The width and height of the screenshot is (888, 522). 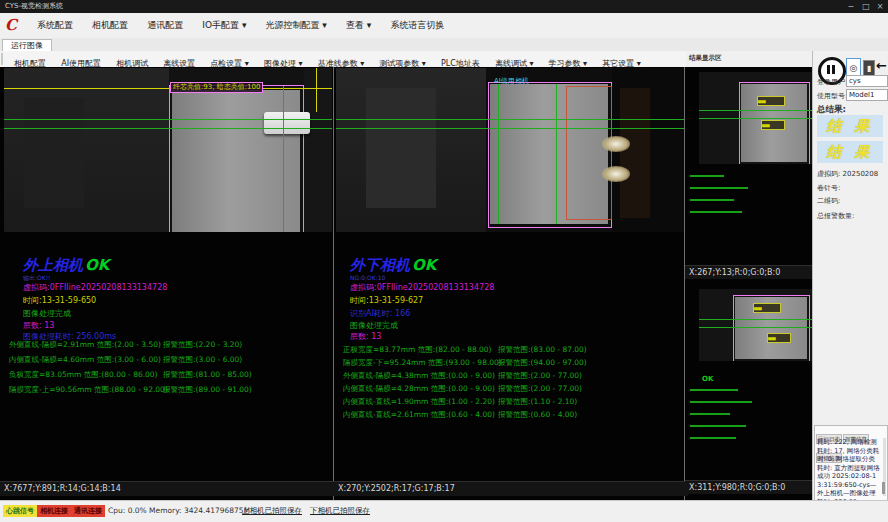 What do you see at coordinates (393, 266) in the screenshot?
I see `middle-camera-title: 外下相机OK` at bounding box center [393, 266].